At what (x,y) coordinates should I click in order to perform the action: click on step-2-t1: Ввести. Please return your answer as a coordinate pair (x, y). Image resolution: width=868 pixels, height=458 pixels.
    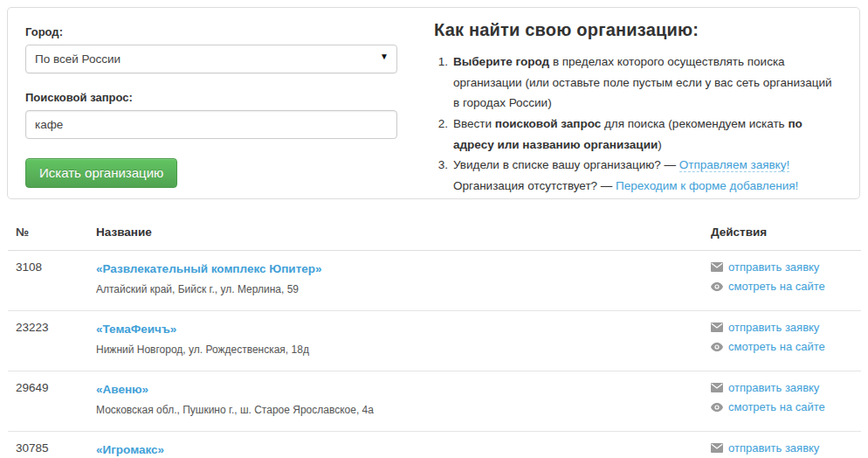
    Looking at the image, I should click on (474, 124).